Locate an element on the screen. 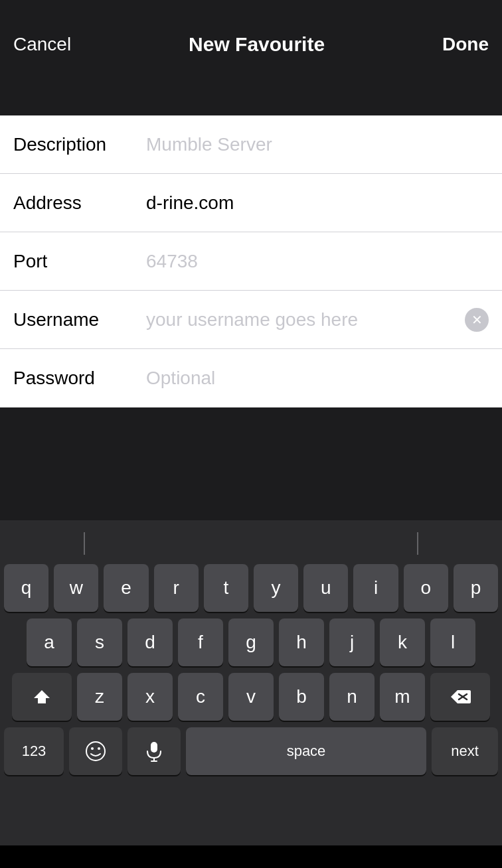 This screenshot has width=502, height=868. space-key: space is located at coordinates (306, 751).